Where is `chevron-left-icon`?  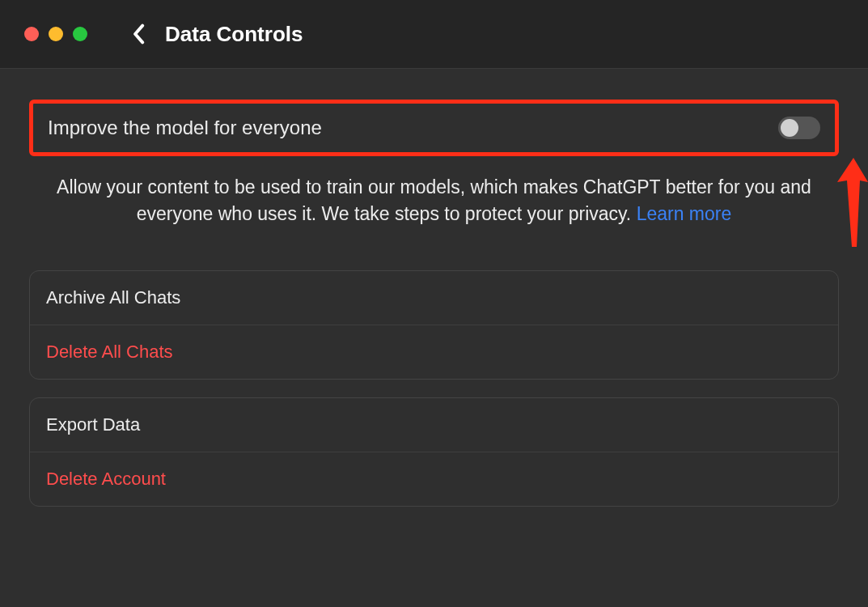
chevron-left-icon is located at coordinates (138, 34).